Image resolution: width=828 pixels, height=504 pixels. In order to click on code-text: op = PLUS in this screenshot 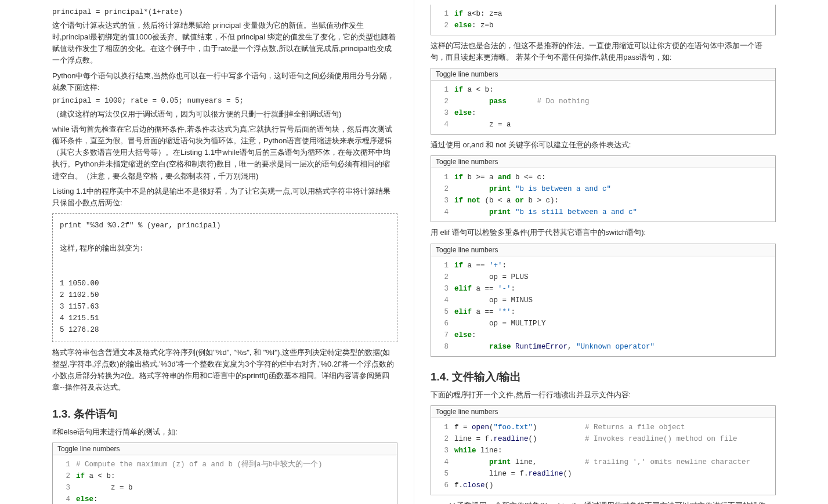, I will do `click(491, 277)`.